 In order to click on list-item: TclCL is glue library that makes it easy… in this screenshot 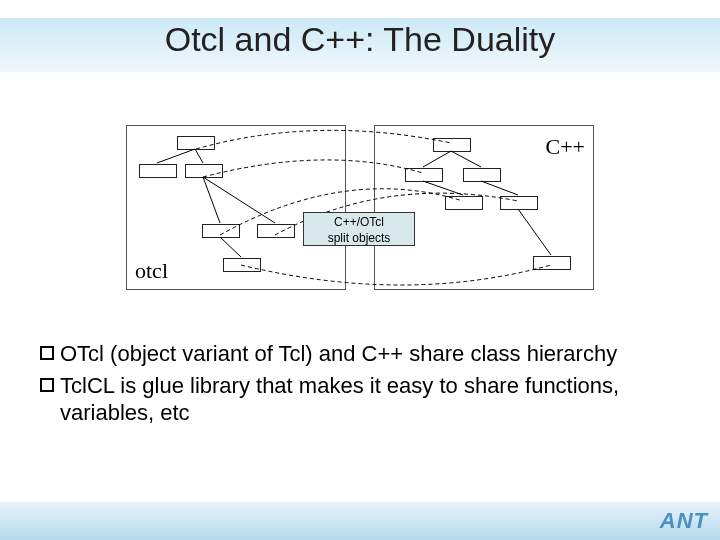, I will do `click(360, 400)`.